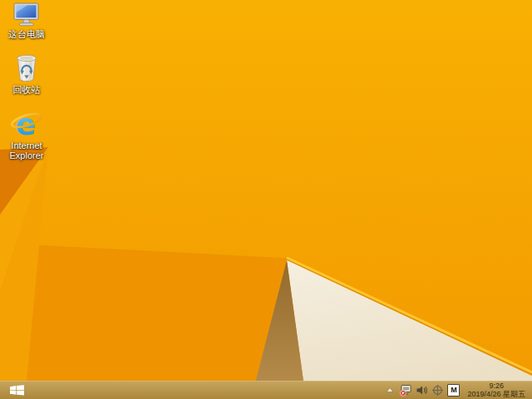 This screenshot has height=399, width=532. What do you see at coordinates (266, 390) in the screenshot?
I see `taskbar: M 9:26 2019/4/26 星期五` at bounding box center [266, 390].